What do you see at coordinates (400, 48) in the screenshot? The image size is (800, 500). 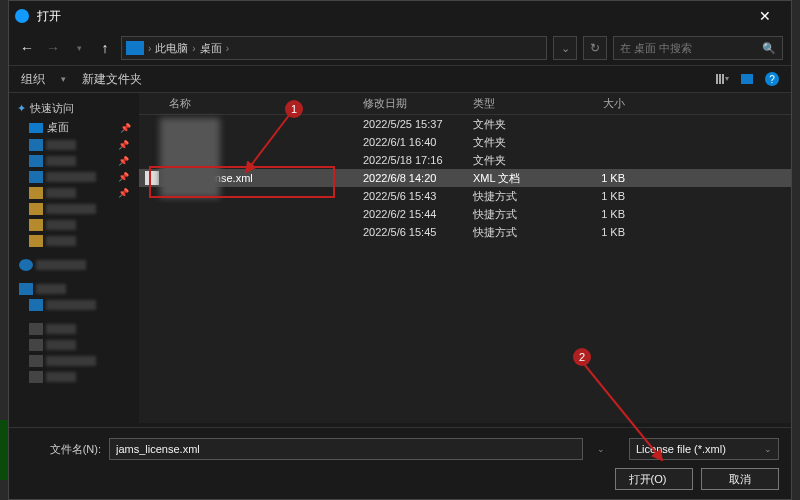 I see `navbar: ← → ▾ ↑ › 此电脑 › 桌面 › ⌄ ↻ 在 桌面 中搜索 🔍` at bounding box center [400, 48].